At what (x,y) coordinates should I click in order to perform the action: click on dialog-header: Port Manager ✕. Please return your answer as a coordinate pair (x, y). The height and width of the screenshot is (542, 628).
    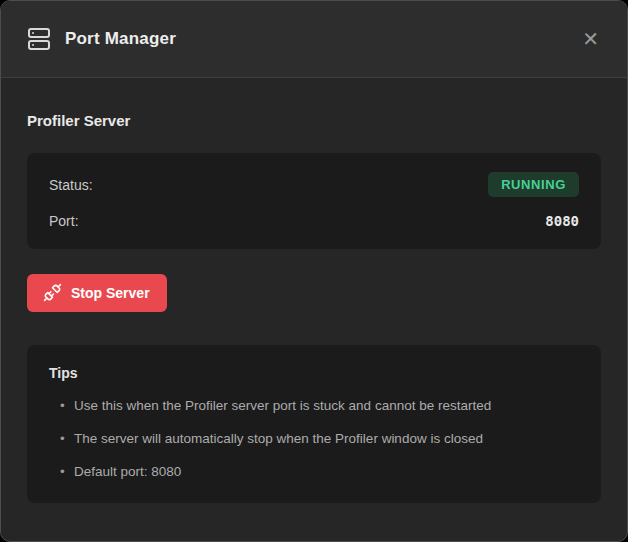
    Looking at the image, I should click on (314, 40).